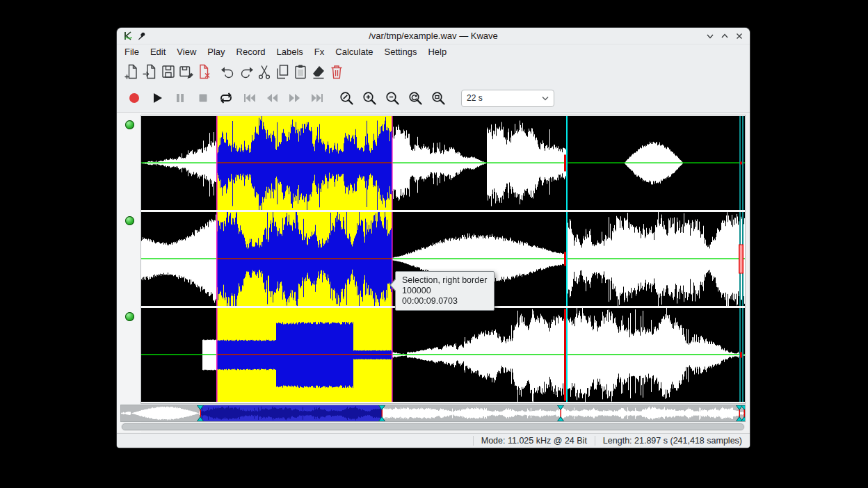 Image resolution: width=868 pixels, height=488 pixels. Describe the element at coordinates (447, 291) in the screenshot. I see `tooltip-line2: 100000` at that location.